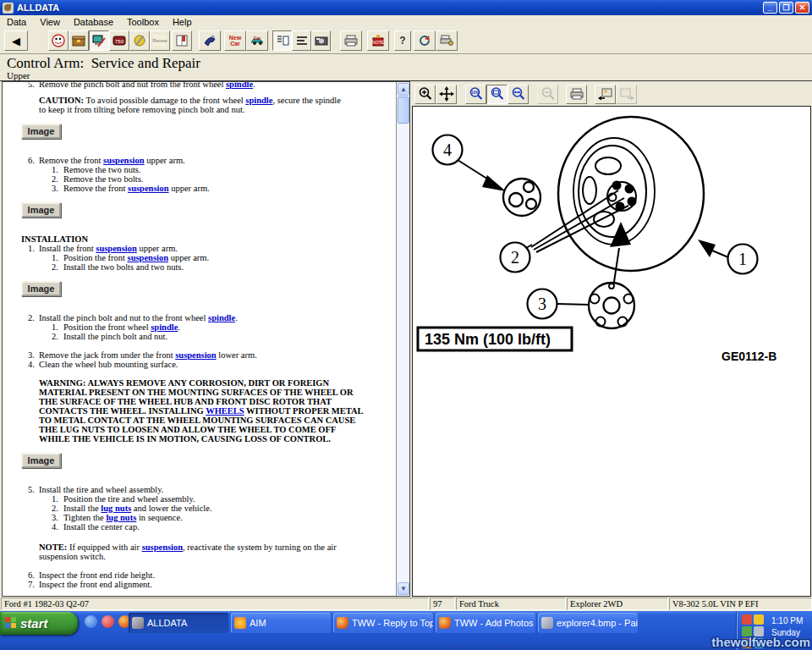  Describe the element at coordinates (306, 100) in the screenshot. I see `procedure-text: , secure the spindle` at that location.